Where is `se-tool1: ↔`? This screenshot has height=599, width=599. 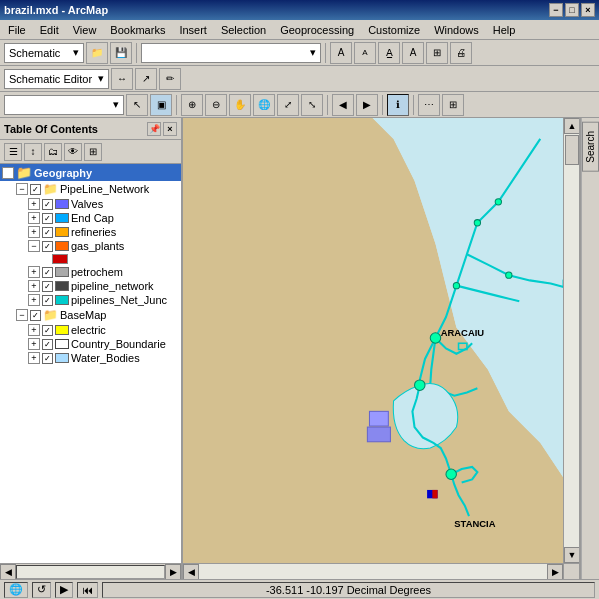 se-tool1: ↔ is located at coordinates (122, 79).